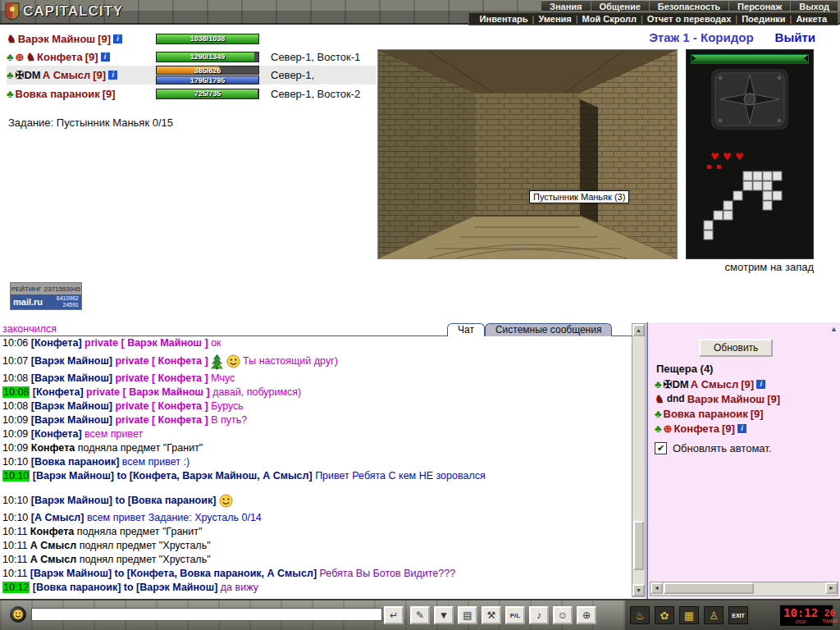 The image size is (840, 630). I want to click on room-player-row: ♣✠DMА Смысл[9]i, so click(717, 384).